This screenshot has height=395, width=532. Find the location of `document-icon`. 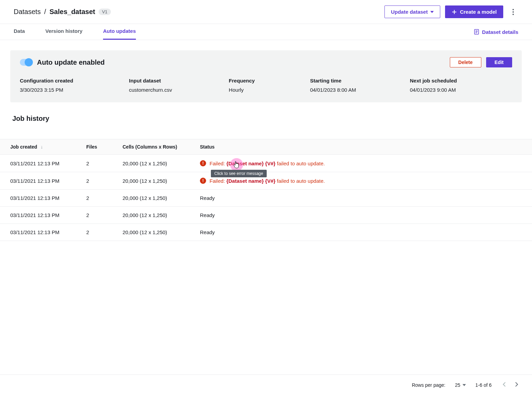

document-icon is located at coordinates (477, 32).